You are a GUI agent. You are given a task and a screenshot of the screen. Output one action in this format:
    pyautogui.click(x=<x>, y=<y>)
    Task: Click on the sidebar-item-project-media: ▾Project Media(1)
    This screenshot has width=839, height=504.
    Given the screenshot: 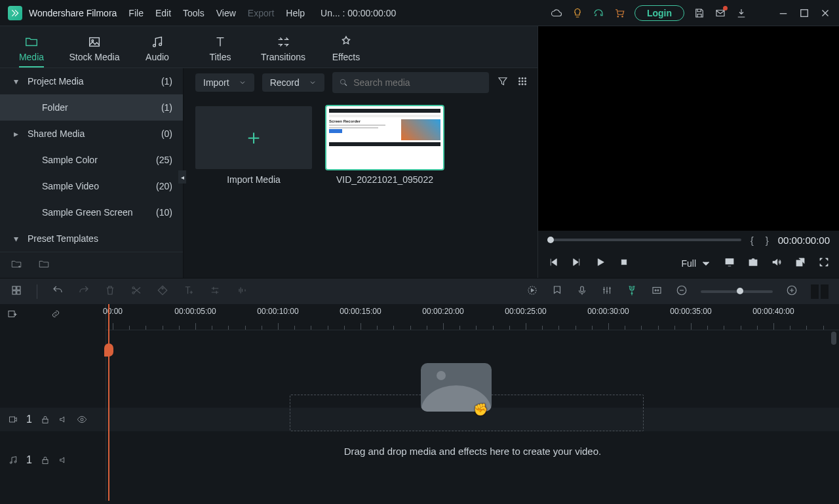 What is the action you would take?
    pyautogui.click(x=92, y=81)
    